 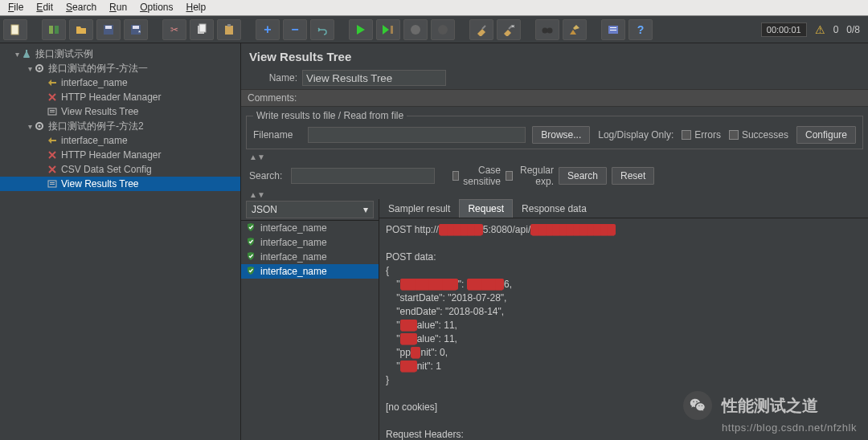 I want to click on comments-label: Comments:, so click(x=555, y=98).